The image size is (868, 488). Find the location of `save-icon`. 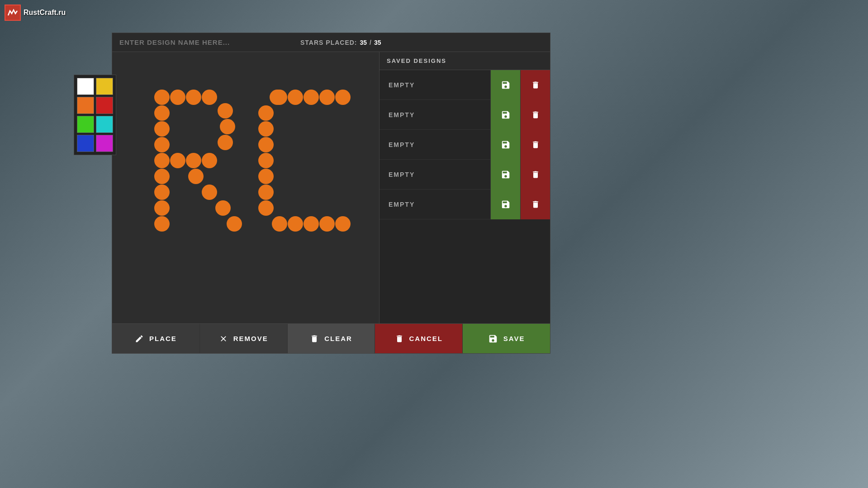

save-icon is located at coordinates (493, 339).